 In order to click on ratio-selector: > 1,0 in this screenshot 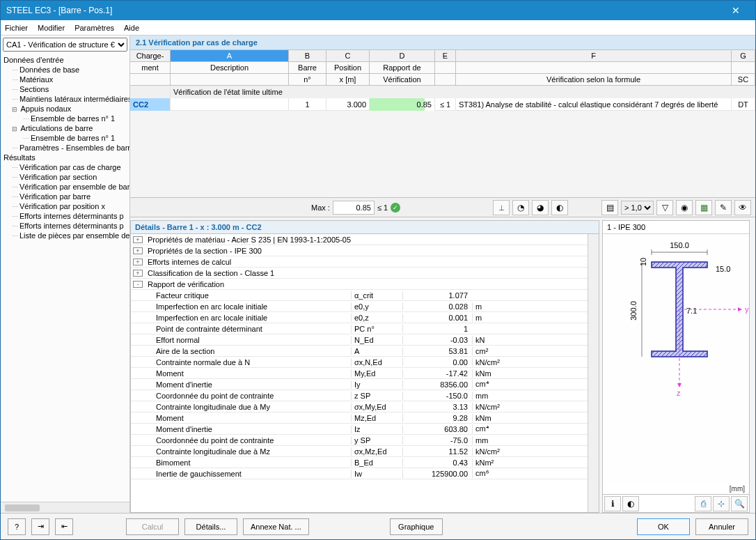, I will do `click(638, 208)`.